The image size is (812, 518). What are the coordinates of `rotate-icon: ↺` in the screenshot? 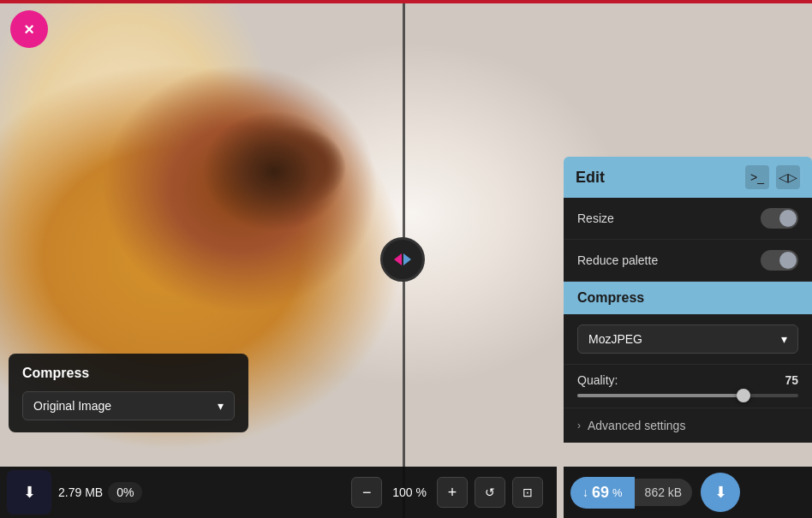 It's located at (490, 492).